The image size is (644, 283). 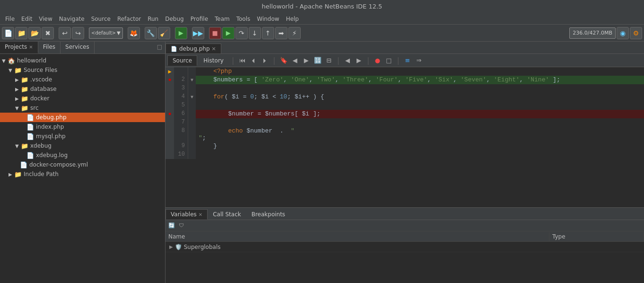 What do you see at coordinates (222, 19) in the screenshot?
I see `menu-item-team: Team` at bounding box center [222, 19].